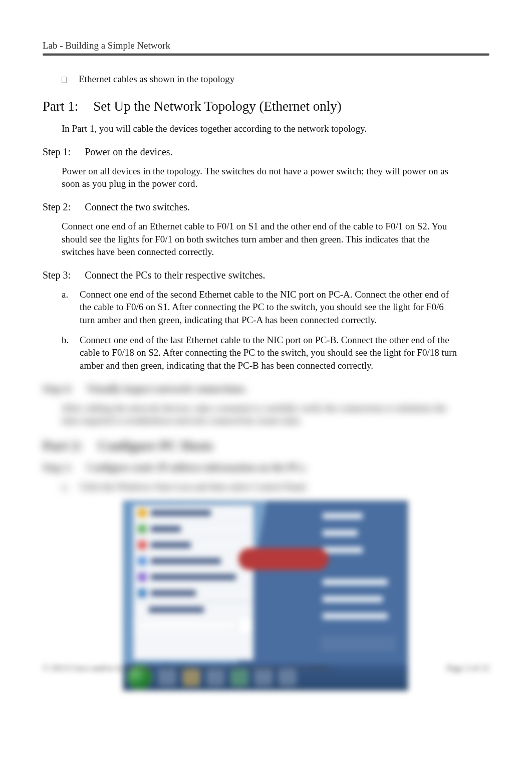 The height and width of the screenshot is (782, 532). What do you see at coordinates (57, 468) in the screenshot?
I see `p2-step1-label: Step 1:` at bounding box center [57, 468].